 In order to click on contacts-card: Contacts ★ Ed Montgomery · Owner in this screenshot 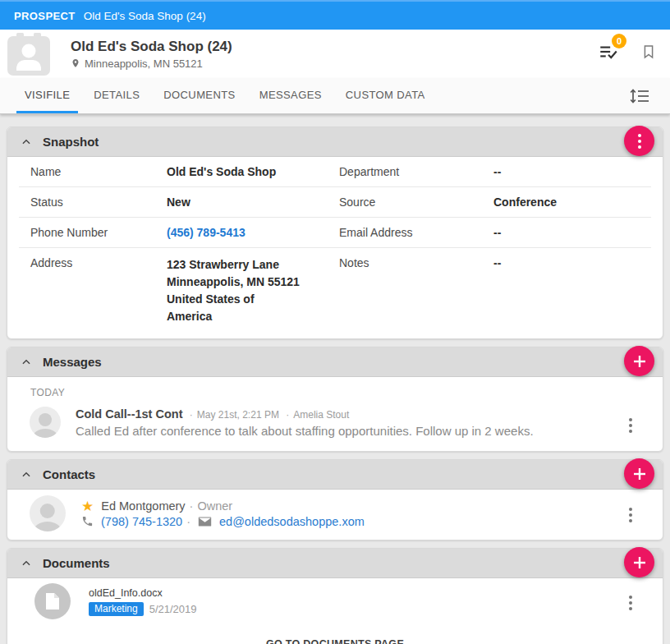, I will do `click(335, 499)`.